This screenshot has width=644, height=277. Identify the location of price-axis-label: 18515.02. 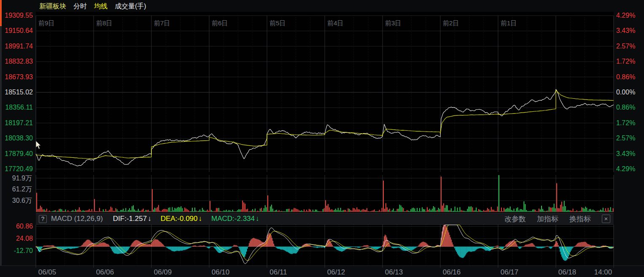
(17, 92).